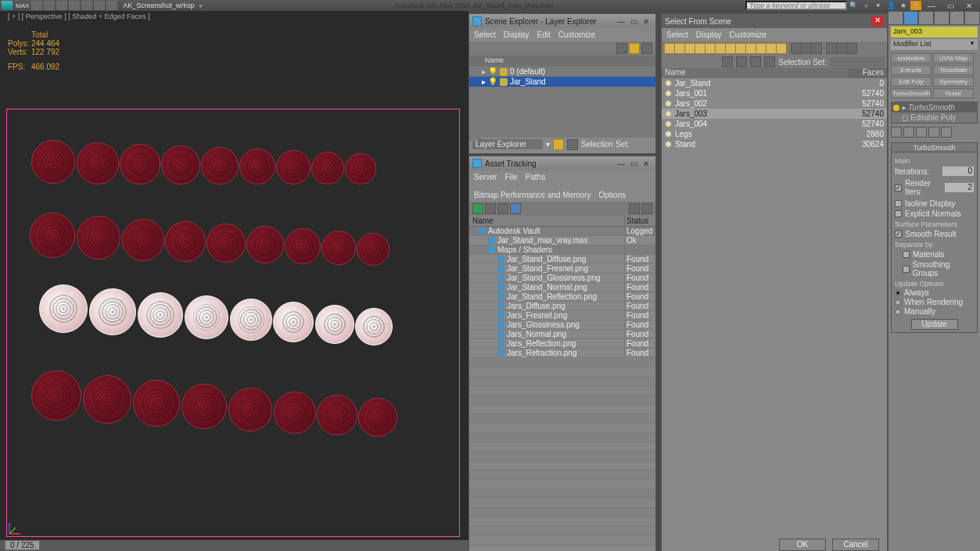  I want to click on filter-shape-icon, so click(690, 48).